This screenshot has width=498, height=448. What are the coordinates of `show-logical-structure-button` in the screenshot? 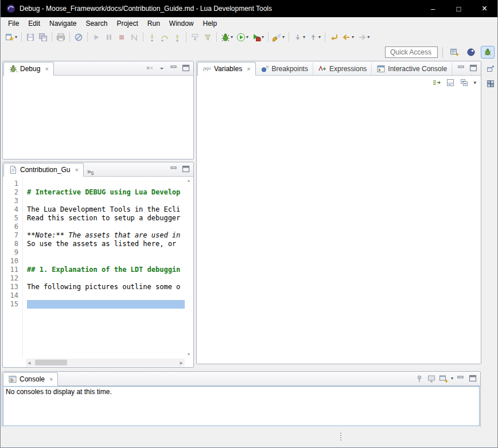 It's located at (437, 83).